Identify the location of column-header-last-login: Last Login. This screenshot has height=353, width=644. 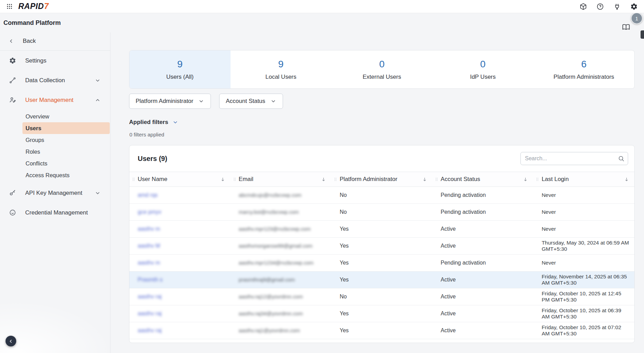
(584, 179).